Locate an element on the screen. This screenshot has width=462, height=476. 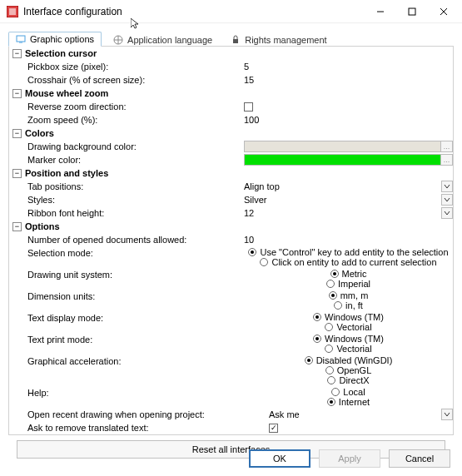
tab-application-language: Application language is located at coordinates (163, 40).